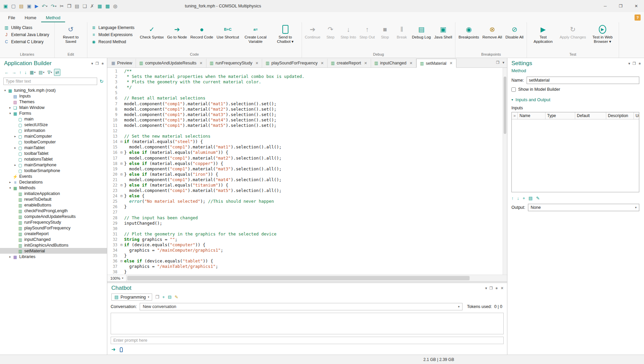 This screenshot has height=364, width=644. Describe the element at coordinates (122, 63) in the screenshot. I see `editor-tab-preview: ▦Preview` at that location.